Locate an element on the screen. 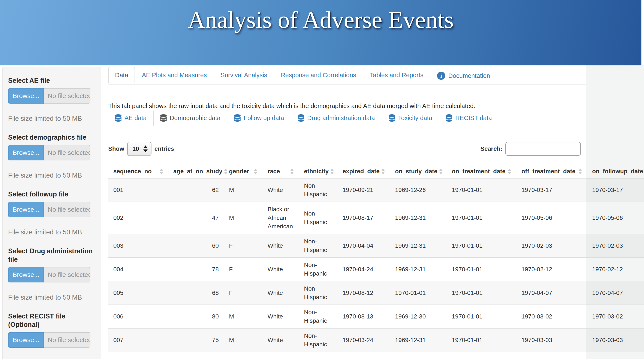  tab-drug-administration-data: Drug administration data is located at coordinates (336, 118).